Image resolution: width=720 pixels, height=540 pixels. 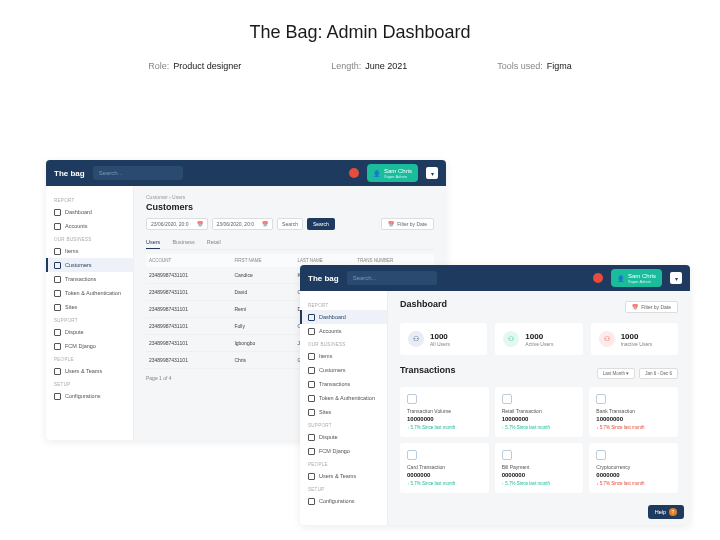 What do you see at coordinates (634, 339) in the screenshot?
I see `stat-card: ⚇1000Inactive Users` at bounding box center [634, 339].